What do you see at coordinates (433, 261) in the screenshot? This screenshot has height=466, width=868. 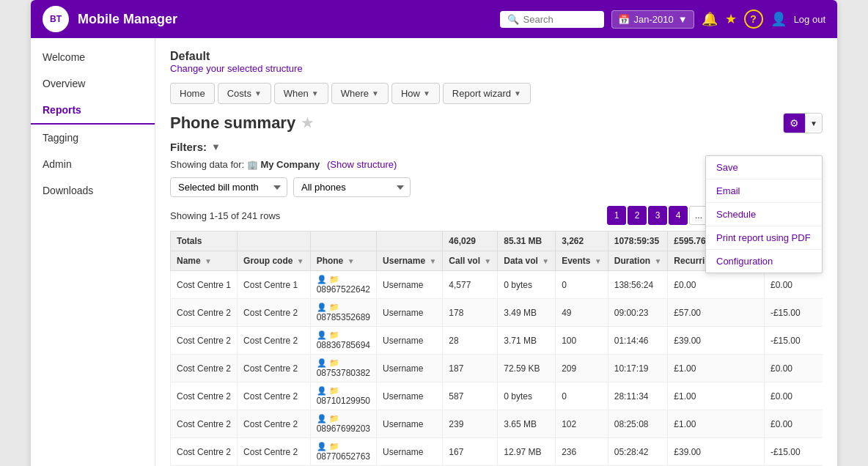 I see `username-sort-icon: ▼` at bounding box center [433, 261].